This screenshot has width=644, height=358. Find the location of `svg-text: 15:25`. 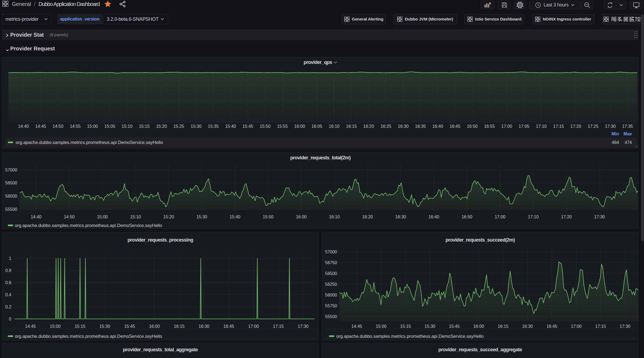

svg-text: 15:25 is located at coordinates (179, 126).